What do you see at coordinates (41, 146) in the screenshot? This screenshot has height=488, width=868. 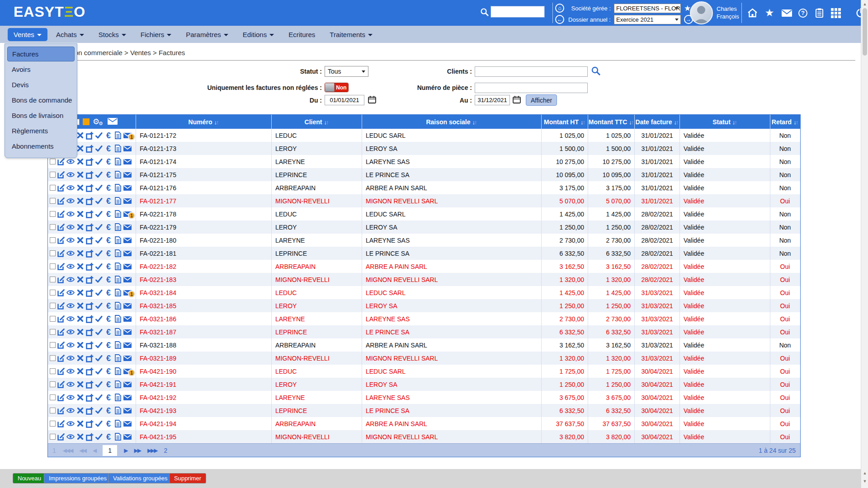 I see `dropdown-item-abonnements: Abonnements` at bounding box center [41, 146].